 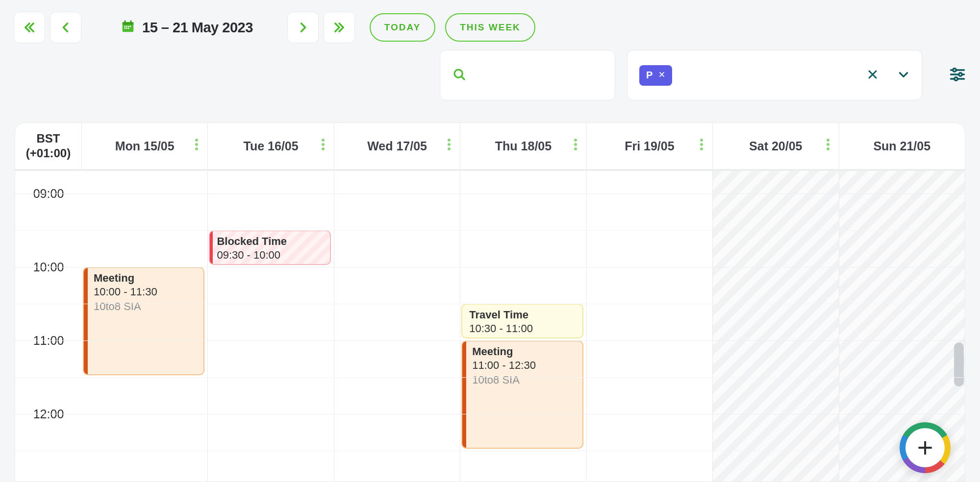 What do you see at coordinates (145, 146) in the screenshot?
I see `day-header-label: Mon 15/05` at bounding box center [145, 146].